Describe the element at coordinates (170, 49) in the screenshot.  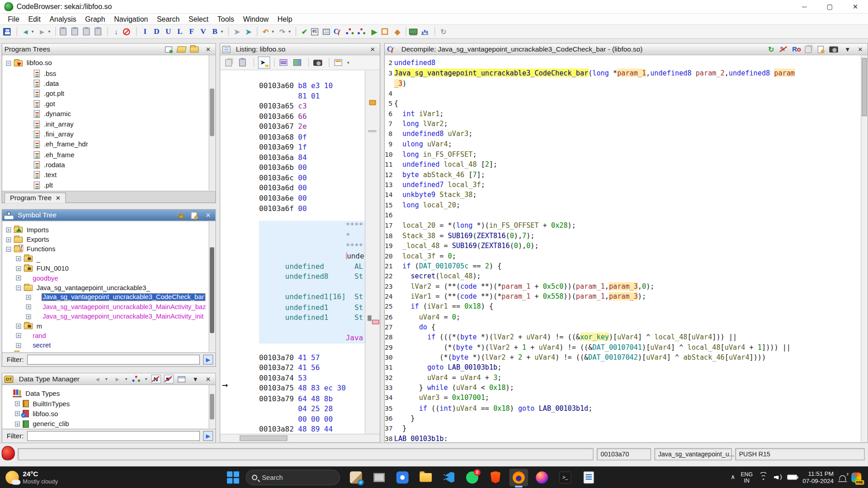
I see `new-tree-icon` at that location.